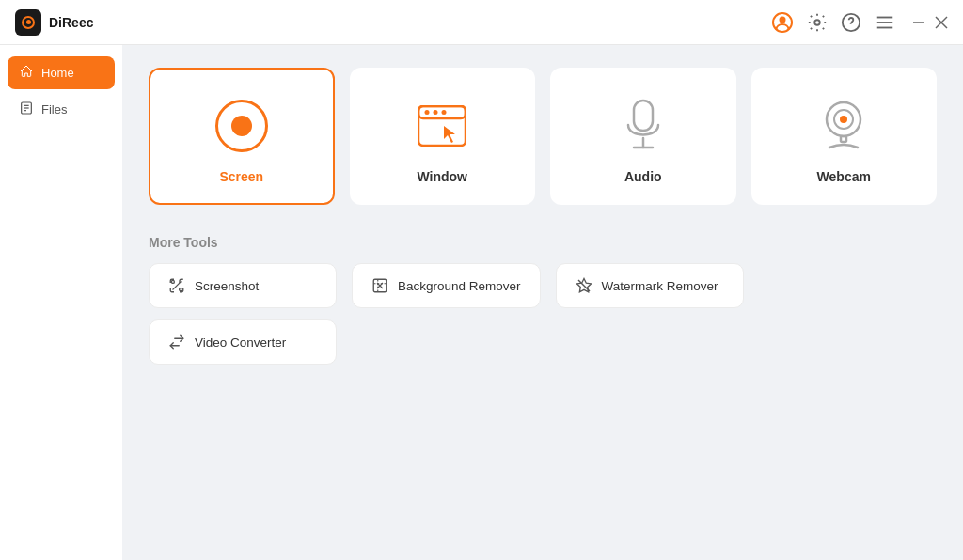 This screenshot has height=560, width=963. I want to click on tools-row-2: Video Converter, so click(543, 342).